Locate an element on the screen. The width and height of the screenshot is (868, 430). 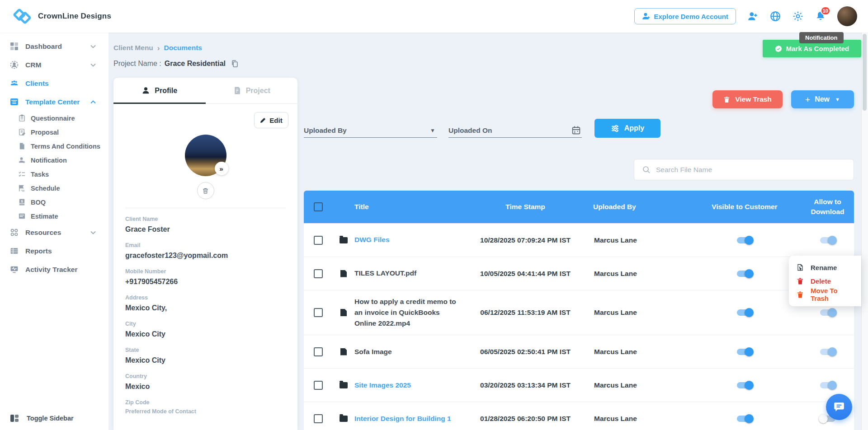
field-value: Mexico is located at coordinates (205, 387).